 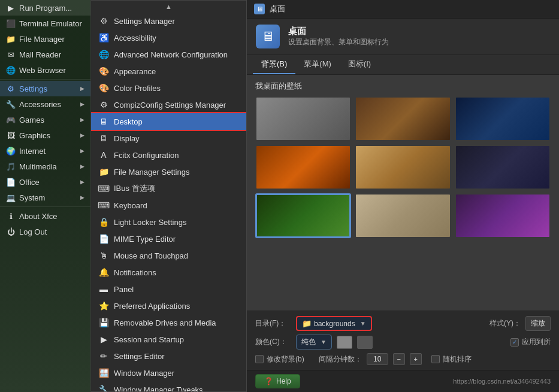 What do you see at coordinates (83, 89) in the screenshot?
I see `settings-arrow-icon: ▶` at bounding box center [83, 89].